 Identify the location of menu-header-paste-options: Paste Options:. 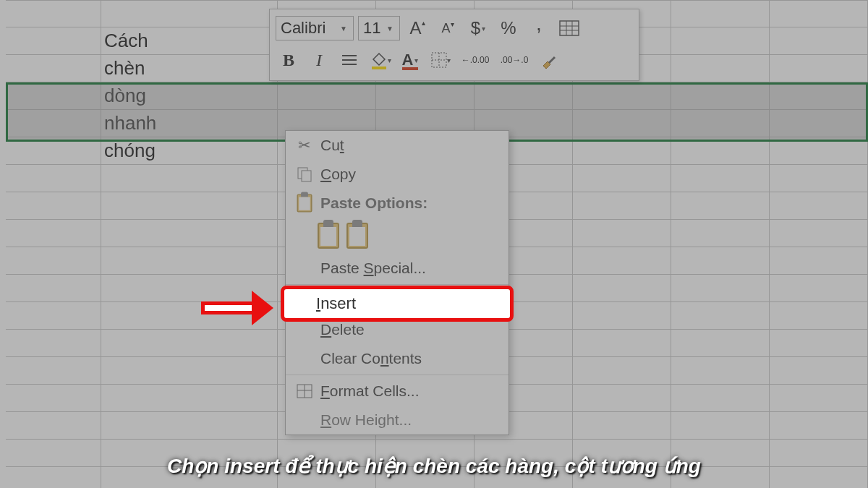
(397, 203).